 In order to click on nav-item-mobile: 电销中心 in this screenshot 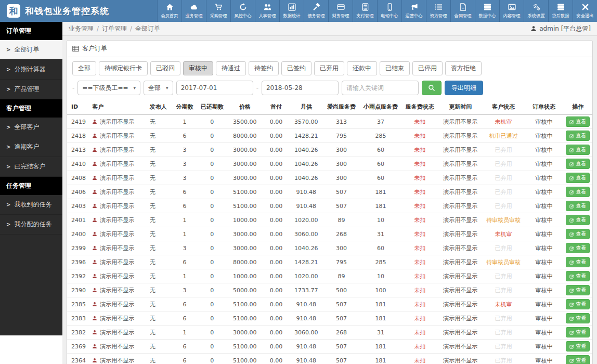, I will do `click(389, 11)`.